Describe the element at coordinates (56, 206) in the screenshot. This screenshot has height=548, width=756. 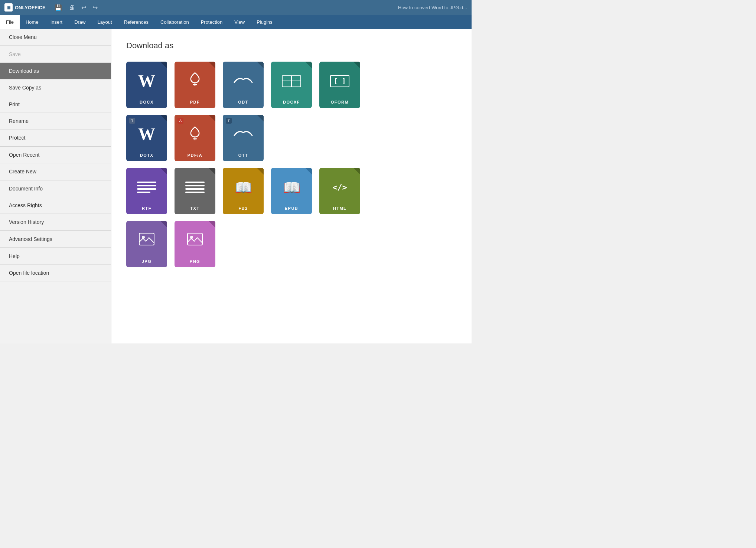
I see `sidebar-item-access-rights: Access Rights` at that location.